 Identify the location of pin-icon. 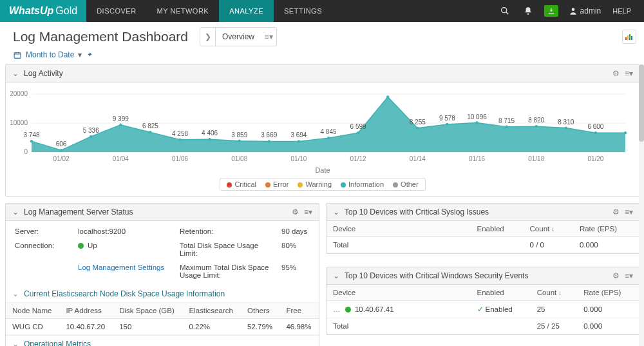
(89, 55).